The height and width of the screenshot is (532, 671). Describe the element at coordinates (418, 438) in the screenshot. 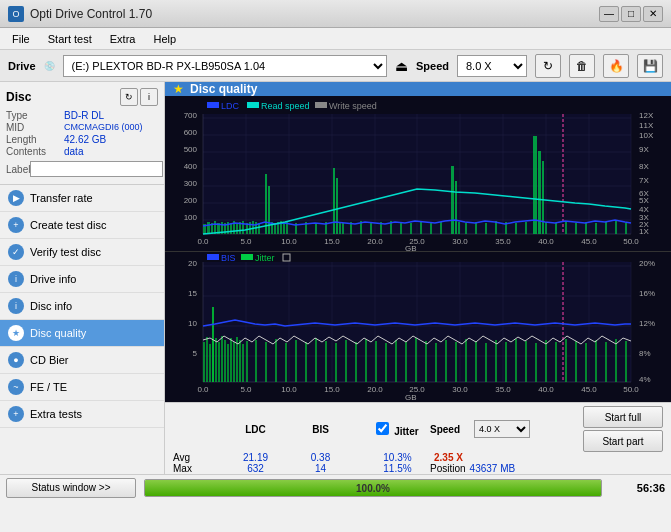

I see `stats-bar: LDC BIS Jitter Speed 4.0 X Start full St…` at that location.